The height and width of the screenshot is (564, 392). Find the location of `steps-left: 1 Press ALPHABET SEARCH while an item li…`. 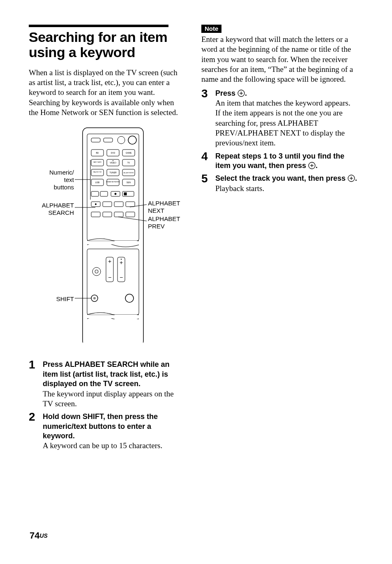

steps-left: 1 Press ALPHABET SEARCH while an item li… is located at coordinates (107, 405).